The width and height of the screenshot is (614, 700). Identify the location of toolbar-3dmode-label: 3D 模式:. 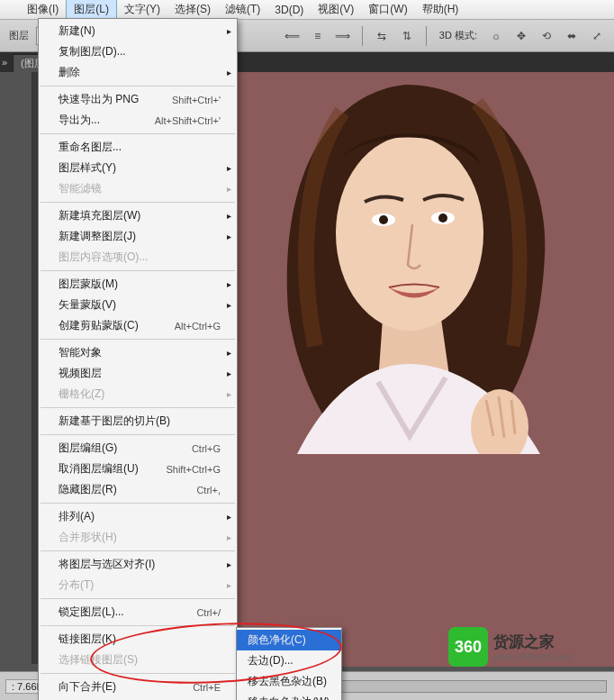
(458, 36).